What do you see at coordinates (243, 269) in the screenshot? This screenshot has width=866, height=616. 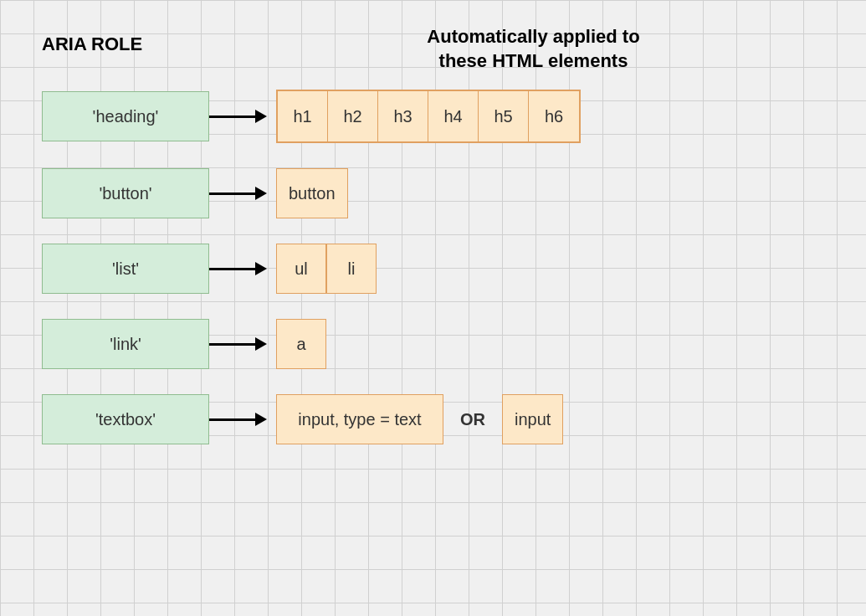 I see `arrow-list` at bounding box center [243, 269].